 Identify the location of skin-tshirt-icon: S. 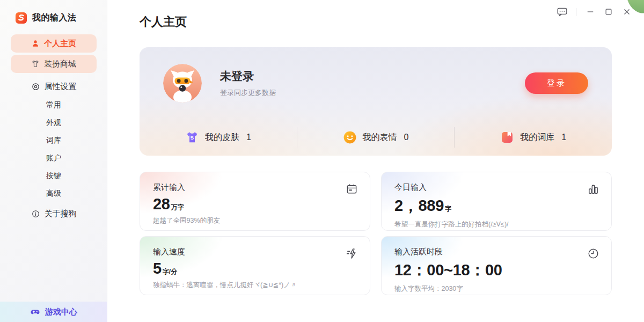
(192, 137).